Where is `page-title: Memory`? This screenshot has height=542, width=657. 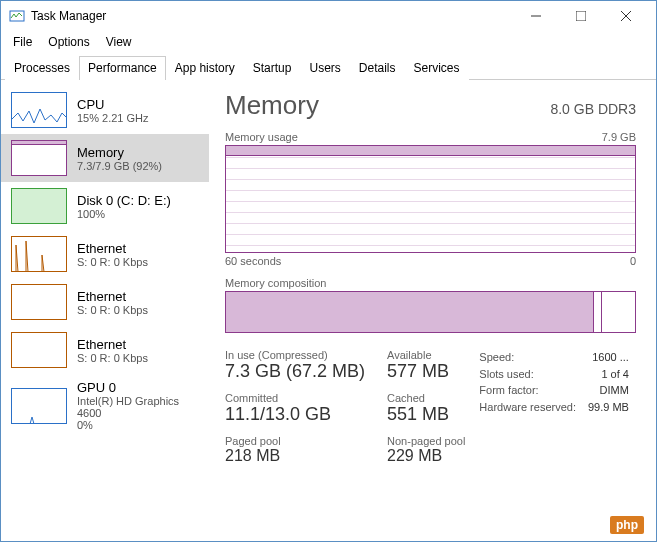 page-title: Memory is located at coordinates (272, 106).